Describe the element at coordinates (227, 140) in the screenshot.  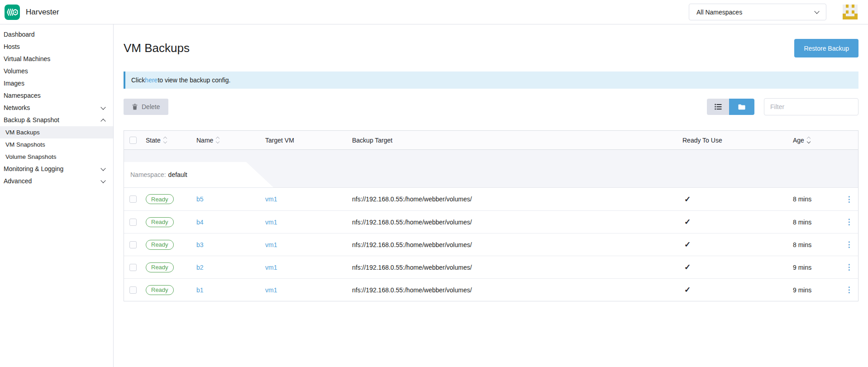
I see `column-header-name: Name` at that location.